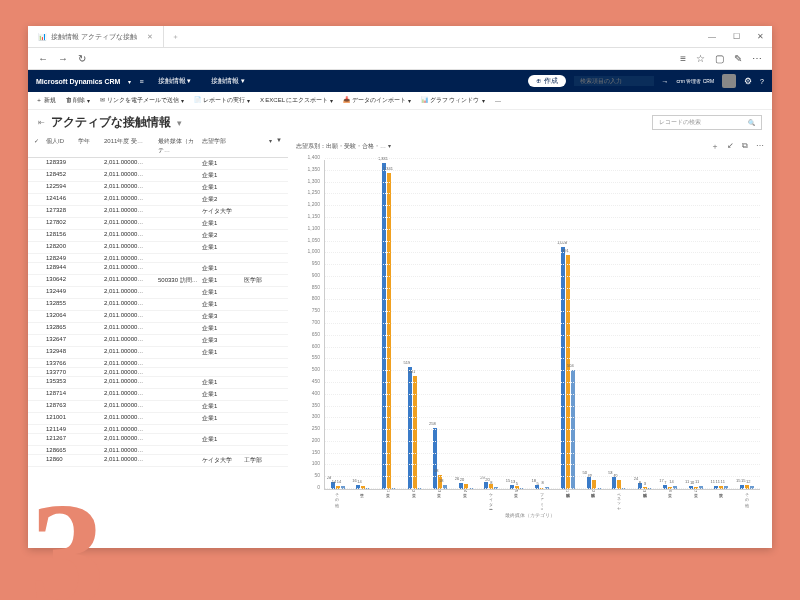 The width and height of the screenshot is (800, 600). I want to click on tab-icon: 📊, so click(42, 37).